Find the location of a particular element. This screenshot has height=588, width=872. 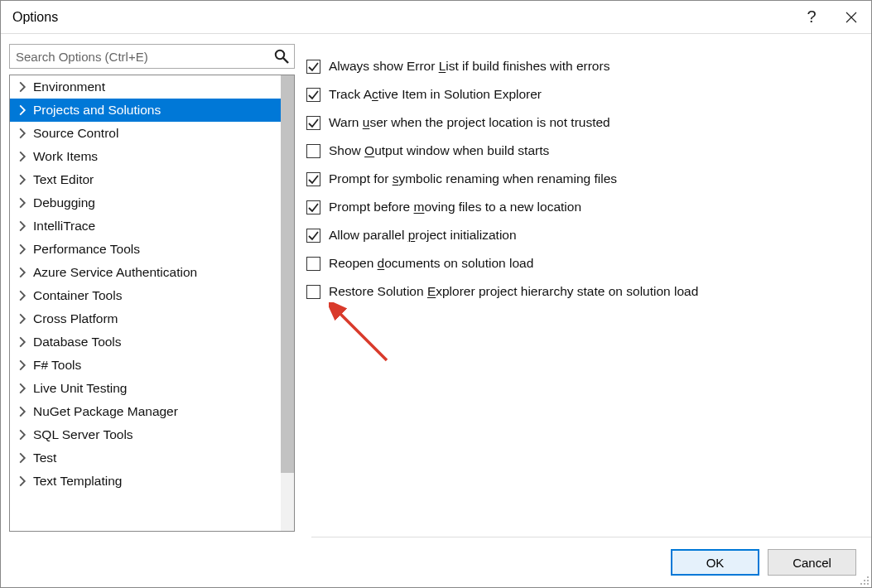

option-row: Track Active Item in Solution Explorer is located at coordinates (585, 94).